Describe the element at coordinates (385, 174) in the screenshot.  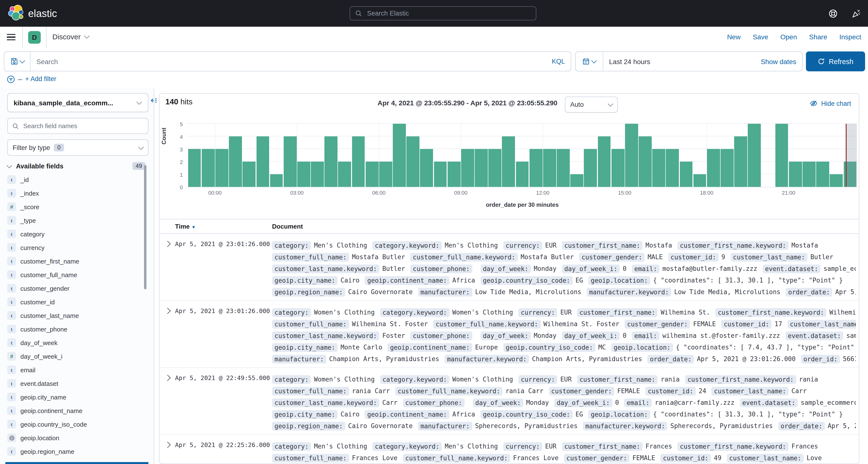
I see `histogram-bar-06:00` at that location.